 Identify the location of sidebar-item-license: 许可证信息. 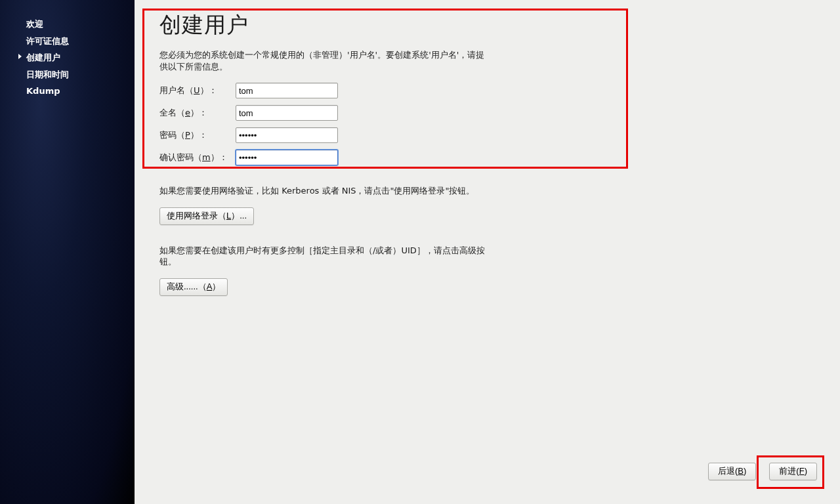
(67, 41).